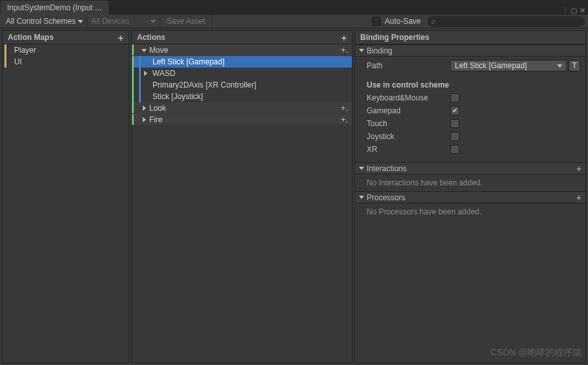 The height and width of the screenshot is (365, 588). Describe the element at coordinates (408, 85) in the screenshot. I see `use-in-scheme-label: Use in control scheme` at that location.